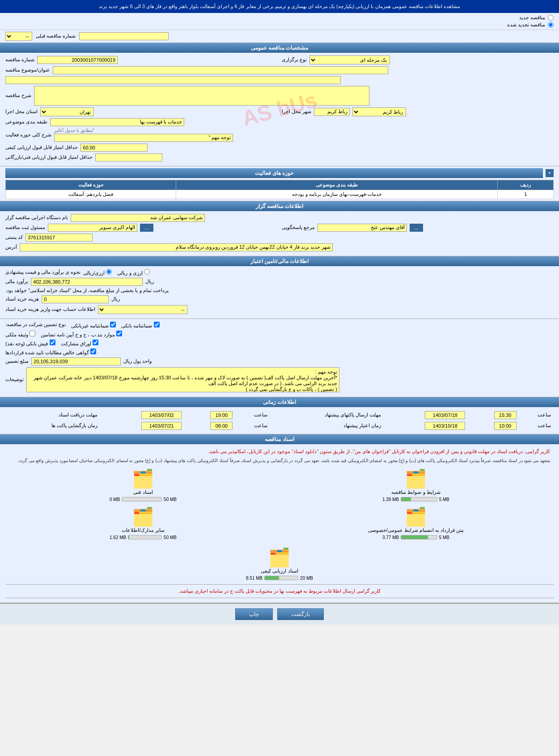 Image resolution: width=559 pixels, height=756 pixels. Describe the element at coordinates (505, 415) in the screenshot. I see `send-deadline-time-input` at that location.